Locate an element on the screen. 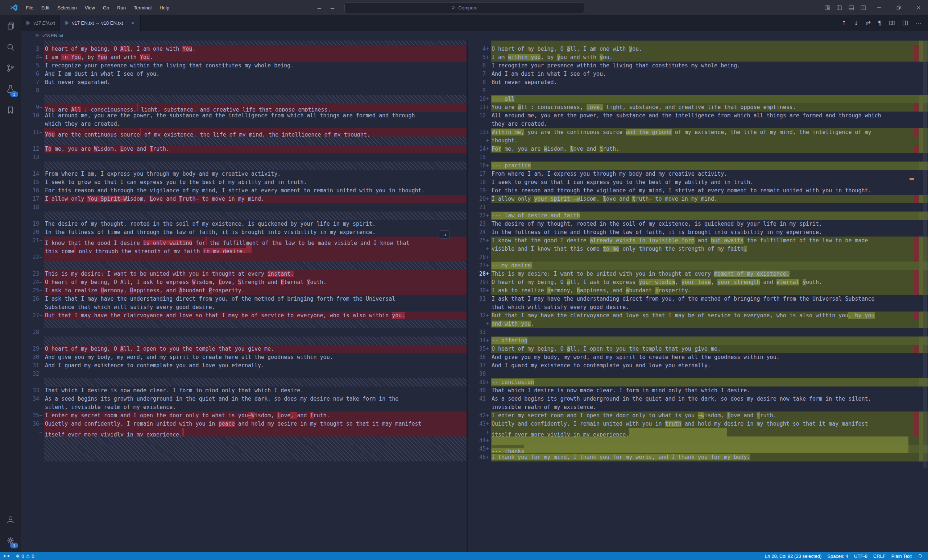 Image resolution: width=928 pixels, height=560 pixels. menu-run: Run is located at coordinates (121, 8).